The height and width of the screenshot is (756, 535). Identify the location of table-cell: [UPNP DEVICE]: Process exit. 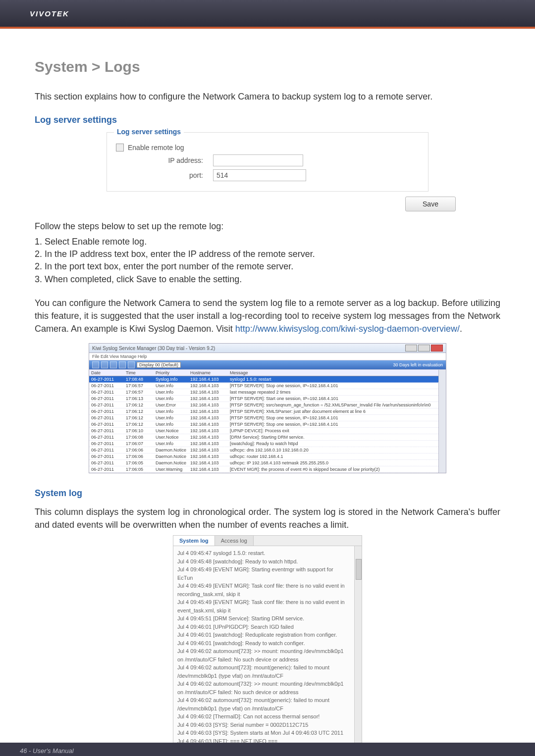
(333, 431).